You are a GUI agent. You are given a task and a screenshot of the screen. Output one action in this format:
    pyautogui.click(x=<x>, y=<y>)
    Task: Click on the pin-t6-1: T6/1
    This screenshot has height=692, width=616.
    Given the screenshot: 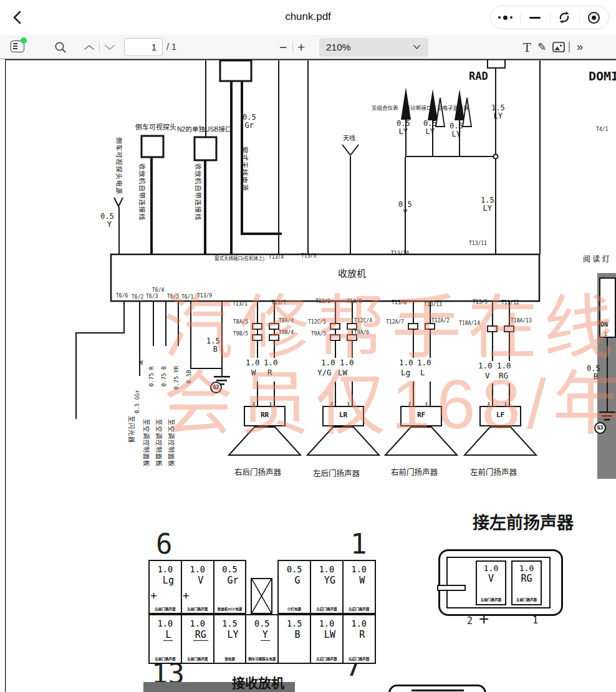 What is the action you would take?
    pyautogui.click(x=187, y=298)
    